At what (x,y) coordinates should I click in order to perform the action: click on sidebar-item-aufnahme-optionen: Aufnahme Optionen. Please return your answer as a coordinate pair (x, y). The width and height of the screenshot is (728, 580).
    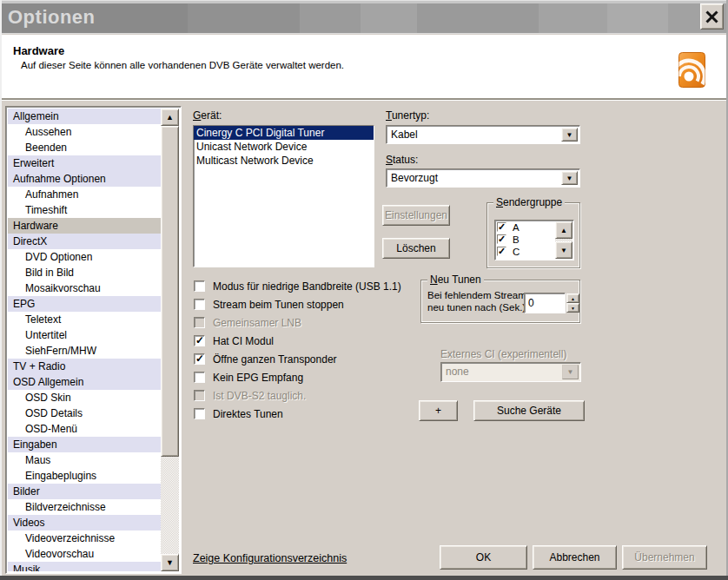
    Looking at the image, I should click on (84, 179).